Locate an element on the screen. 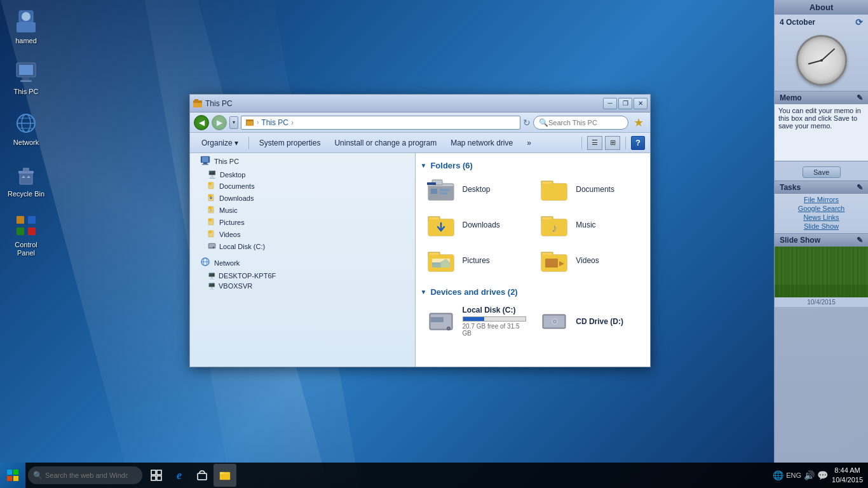 Image resolution: width=868 pixels, height=488 pixels. minimize-button: ─ is located at coordinates (610, 104).